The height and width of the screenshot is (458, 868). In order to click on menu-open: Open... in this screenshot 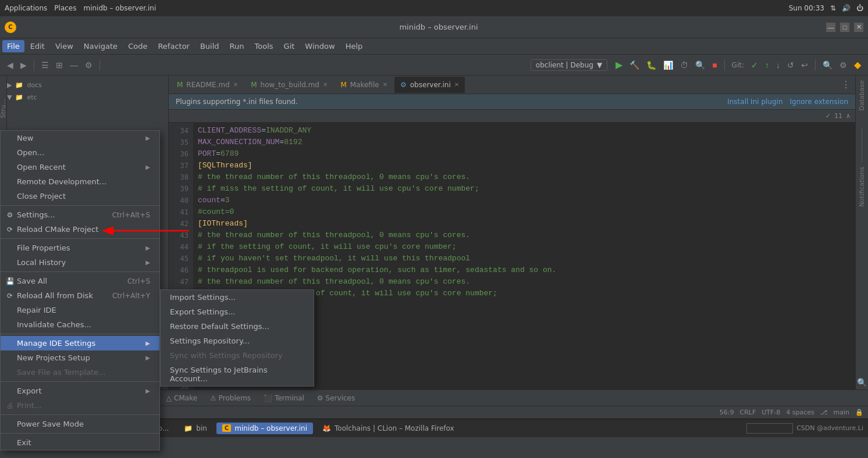, I will do `click(80, 152)`.